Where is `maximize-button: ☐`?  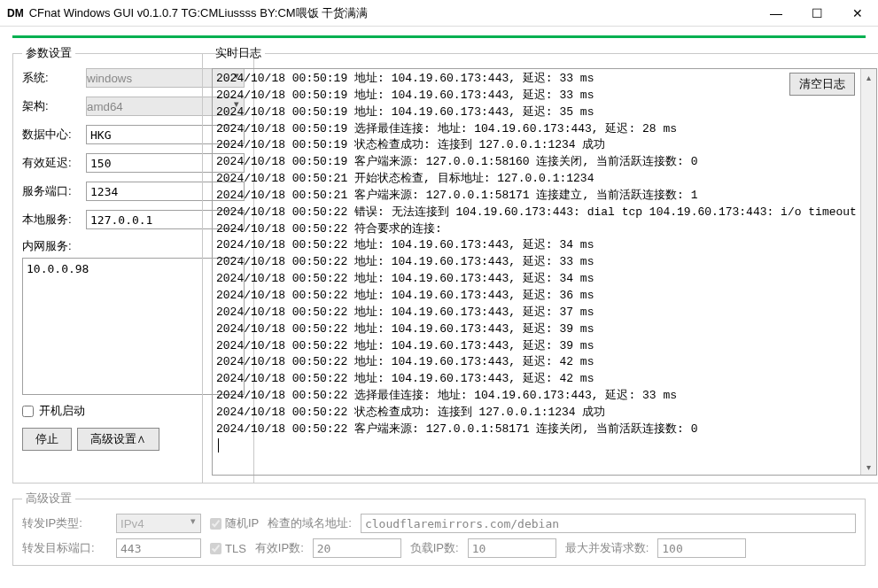
maximize-button: ☐ is located at coordinates (817, 13).